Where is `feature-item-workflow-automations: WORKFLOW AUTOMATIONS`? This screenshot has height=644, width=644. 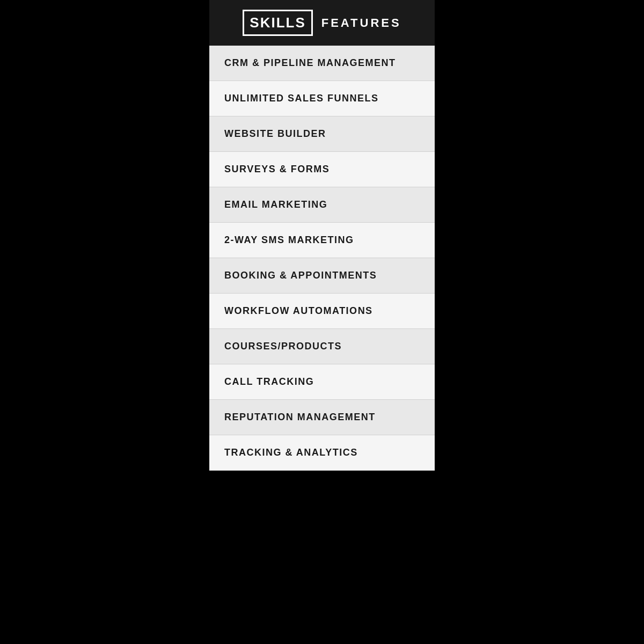
feature-item-workflow-automations: WORKFLOW AUTOMATIONS is located at coordinates (322, 311).